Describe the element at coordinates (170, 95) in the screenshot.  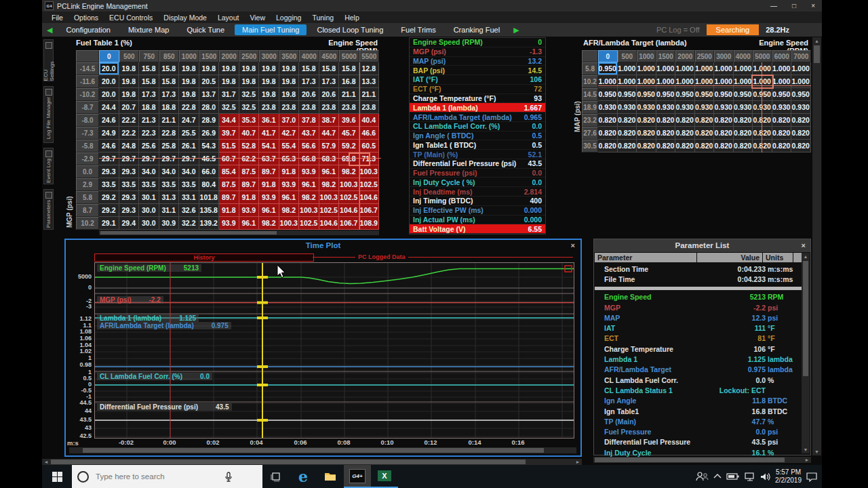
I see `fuel-cell: 17.3` at that location.